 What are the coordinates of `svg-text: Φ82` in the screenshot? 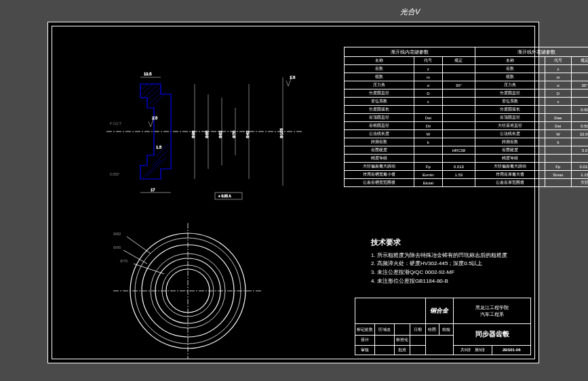 It's located at (117, 234).